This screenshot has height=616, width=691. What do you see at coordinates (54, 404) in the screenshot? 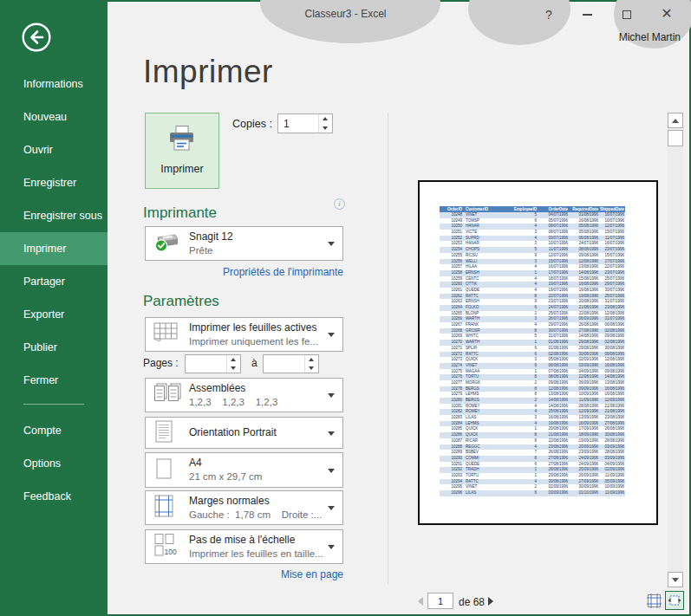
I see `sidebar-divider` at bounding box center [54, 404].